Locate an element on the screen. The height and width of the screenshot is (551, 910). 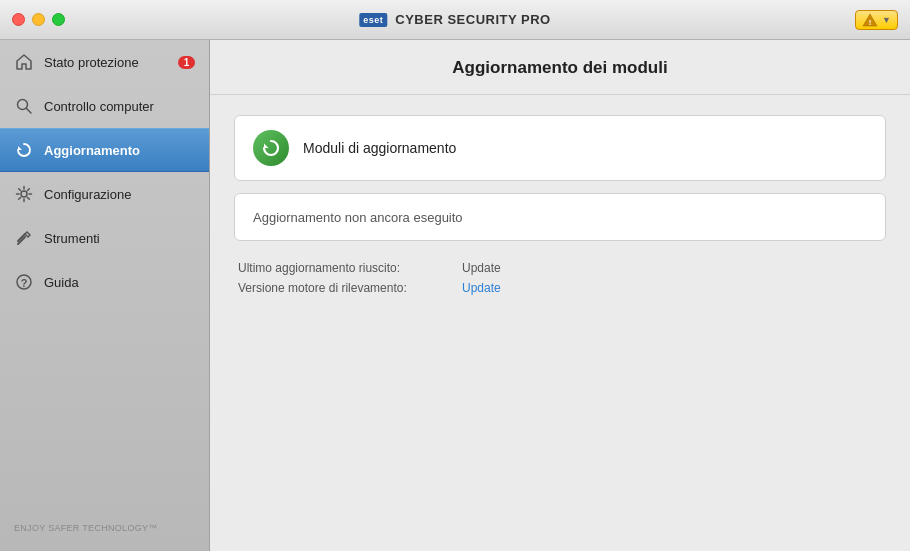
status-text: Aggiornamento non ancora eseguito is located at coordinates (358, 218).